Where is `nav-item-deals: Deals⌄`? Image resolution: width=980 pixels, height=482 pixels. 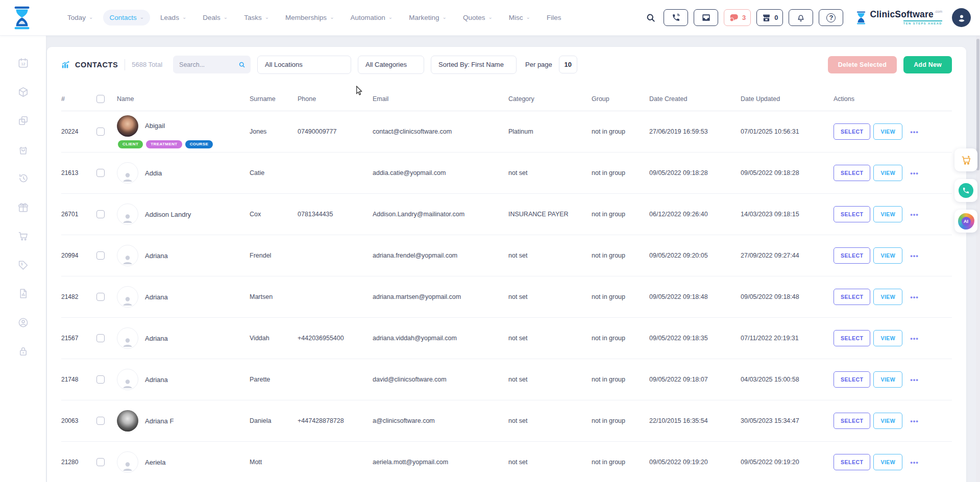
nav-item-deals: Deals⌄ is located at coordinates (215, 17).